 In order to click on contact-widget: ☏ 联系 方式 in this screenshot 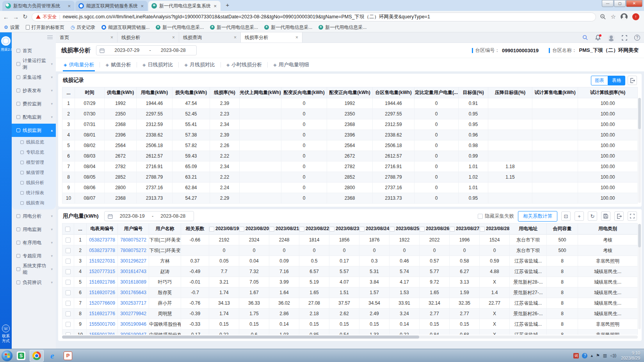, I will do `click(6, 334)`.